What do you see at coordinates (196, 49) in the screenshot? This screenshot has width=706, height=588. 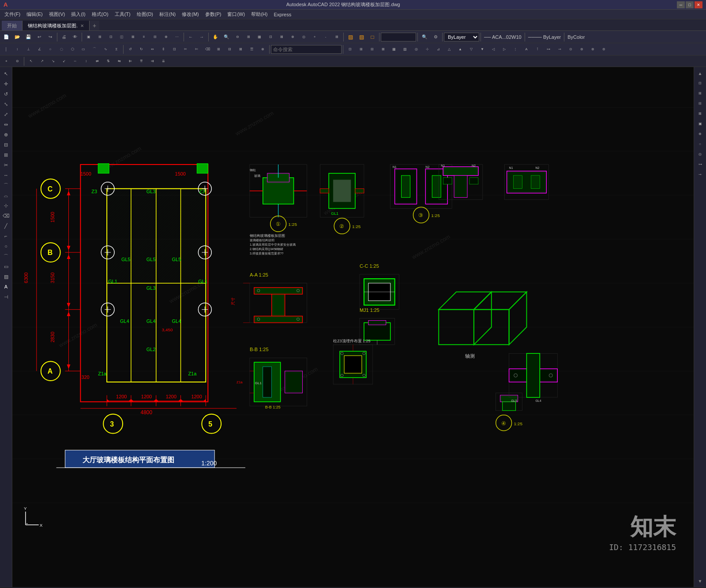 I see `tb2-btn-18: ✄` at bounding box center [196, 49].